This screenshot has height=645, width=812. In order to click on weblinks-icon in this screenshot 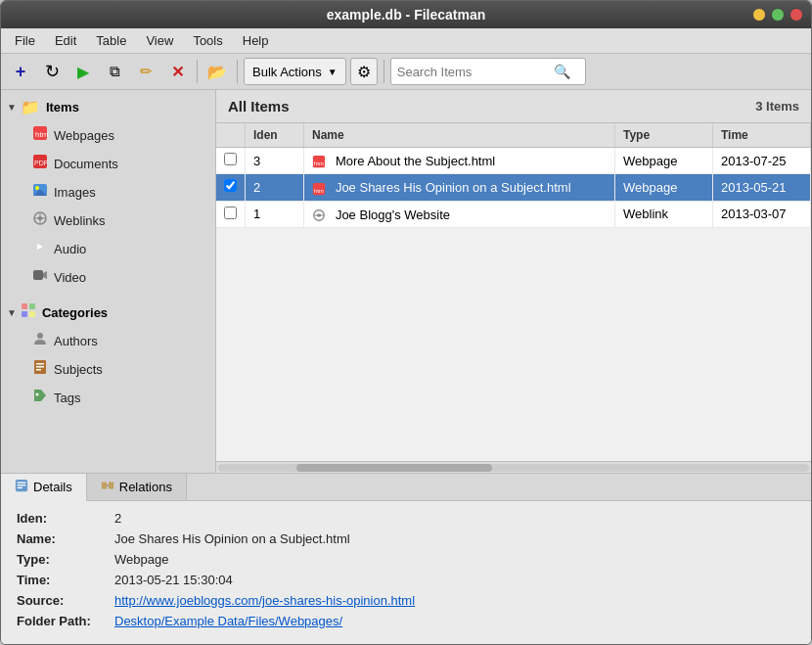, I will do `click(40, 220)`.